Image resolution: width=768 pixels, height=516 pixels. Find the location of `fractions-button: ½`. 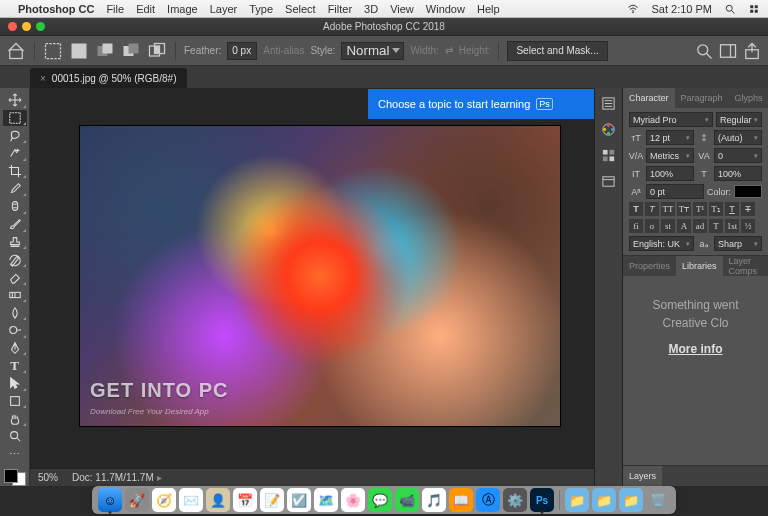

fractions-button: ½ is located at coordinates (748, 226).